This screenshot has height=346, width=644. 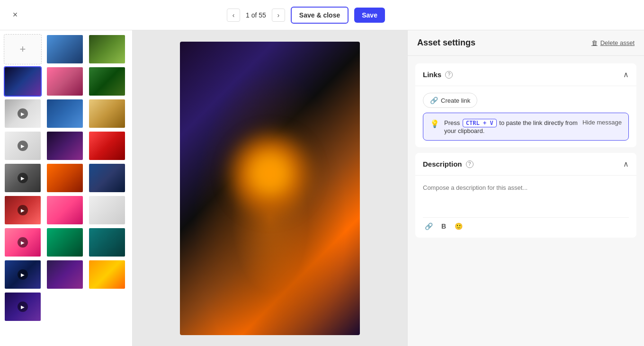 What do you see at coordinates (278, 15) in the screenshot?
I see `next-button: ›` at bounding box center [278, 15].